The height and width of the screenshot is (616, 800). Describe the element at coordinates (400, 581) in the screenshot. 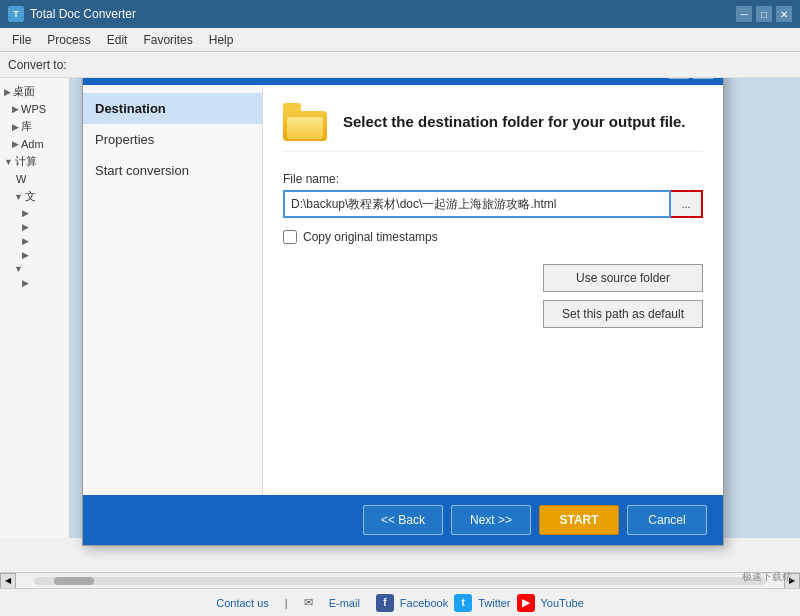

I see `scroll-track` at that location.